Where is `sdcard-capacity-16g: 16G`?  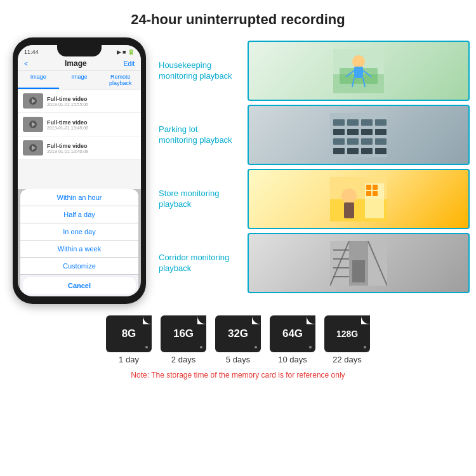 sdcard-capacity-16g: 16G is located at coordinates (183, 334).